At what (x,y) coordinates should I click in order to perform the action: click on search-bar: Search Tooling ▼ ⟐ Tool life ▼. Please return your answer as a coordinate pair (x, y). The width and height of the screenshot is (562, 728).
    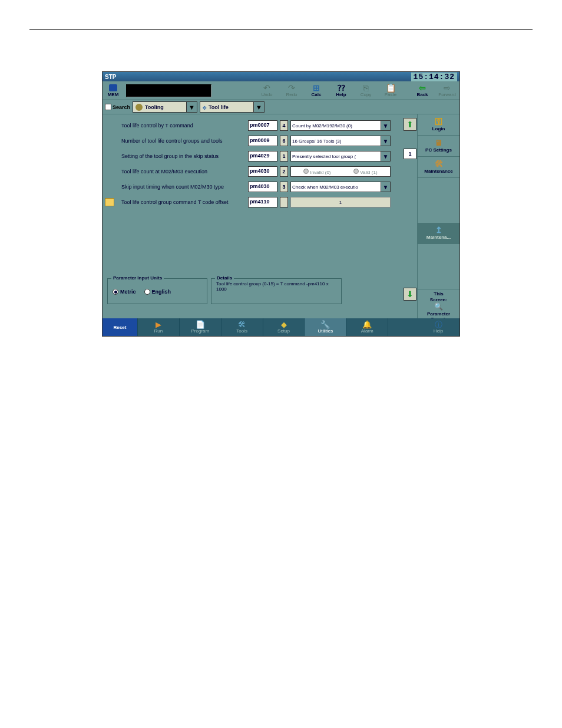
    Looking at the image, I should click on (281, 107).